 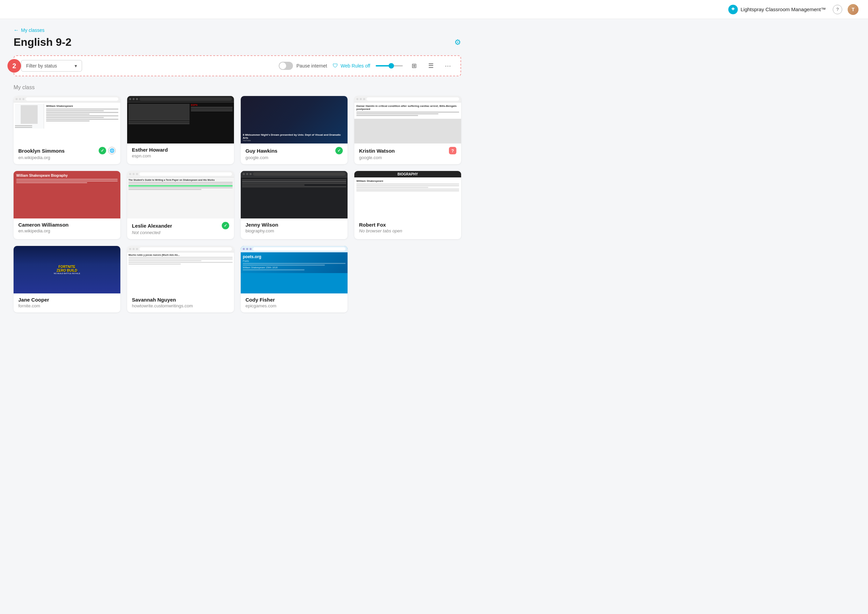 What do you see at coordinates (453, 151) in the screenshot?
I see `status-question-icon: ?` at bounding box center [453, 151].